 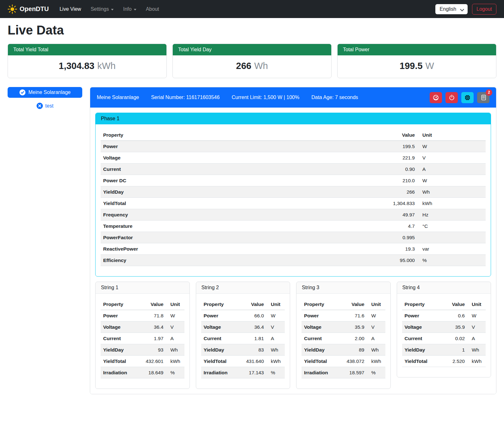 I want to click on nav-item-info: Info, so click(x=130, y=9).